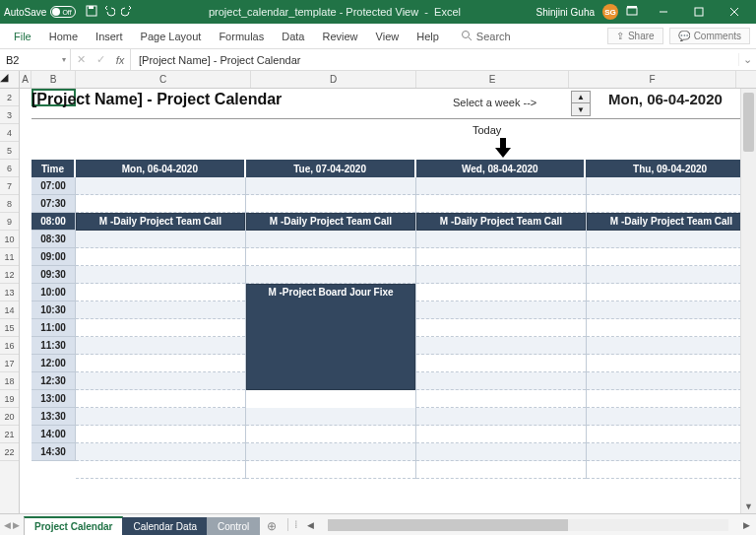  What do you see at coordinates (653, 79) in the screenshot?
I see `col-header-F: F` at bounding box center [653, 79].